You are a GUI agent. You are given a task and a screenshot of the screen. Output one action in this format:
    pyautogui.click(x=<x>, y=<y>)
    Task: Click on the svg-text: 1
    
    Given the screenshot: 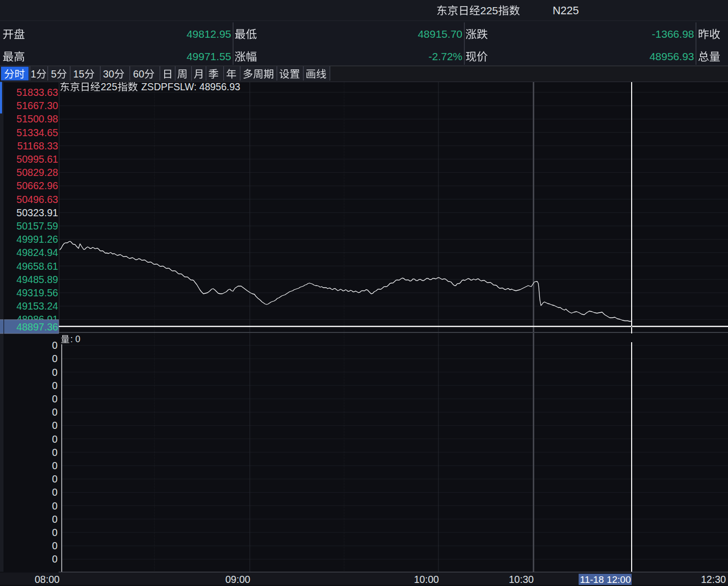 What is the action you would take?
    pyautogui.click(x=34, y=74)
    